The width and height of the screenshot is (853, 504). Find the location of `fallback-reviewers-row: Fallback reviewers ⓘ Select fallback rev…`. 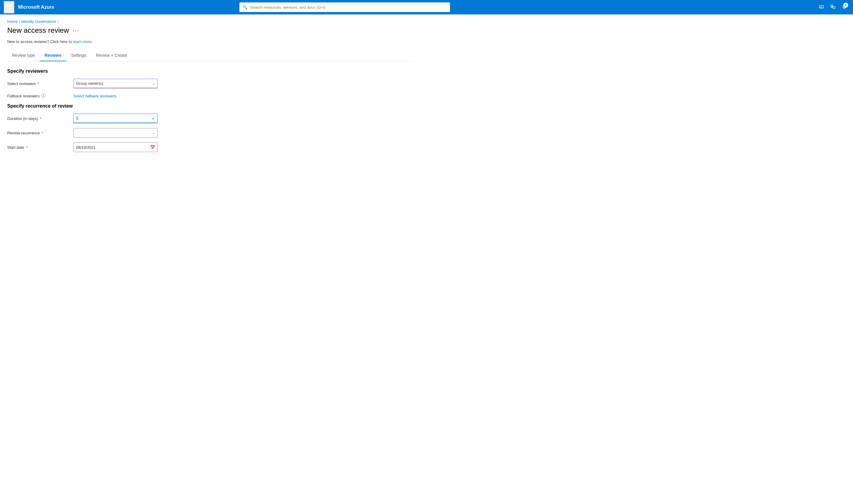

fallback-reviewers-row: Fallback reviewers ⓘ Select fallback rev… is located at coordinates (211, 96).